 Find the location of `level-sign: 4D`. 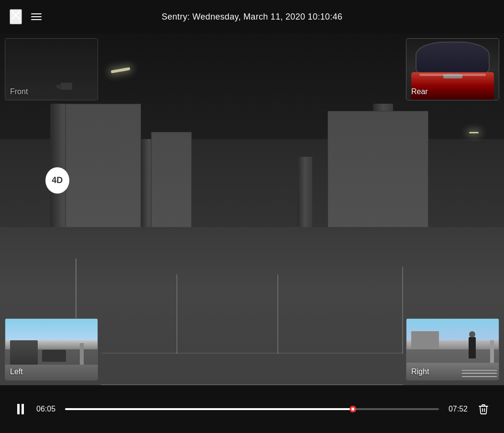

level-sign: 4D is located at coordinates (57, 181).